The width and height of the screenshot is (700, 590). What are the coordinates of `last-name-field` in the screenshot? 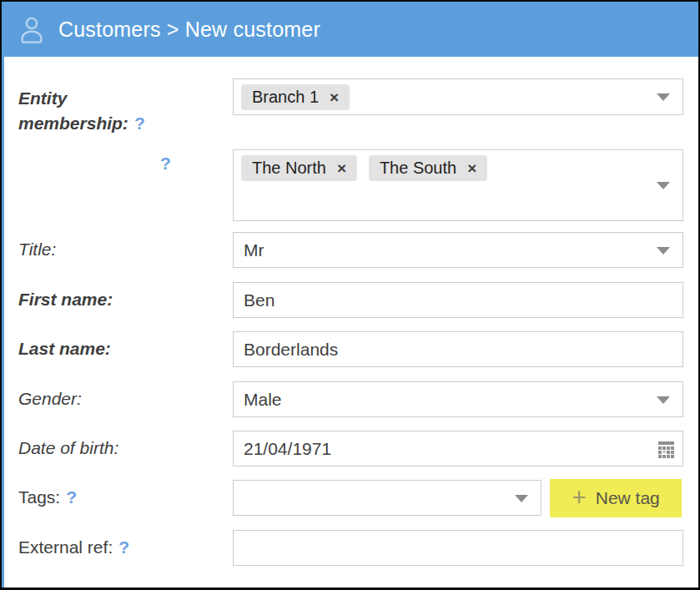 It's located at (458, 349).